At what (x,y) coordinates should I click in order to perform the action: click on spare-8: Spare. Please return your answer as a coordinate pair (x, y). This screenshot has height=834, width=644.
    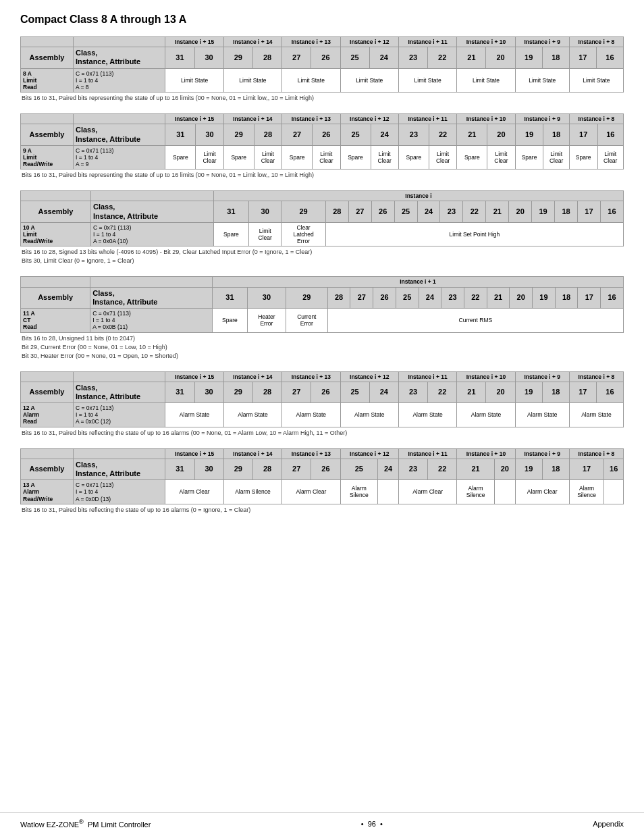
    Looking at the image, I should click on (583, 157).